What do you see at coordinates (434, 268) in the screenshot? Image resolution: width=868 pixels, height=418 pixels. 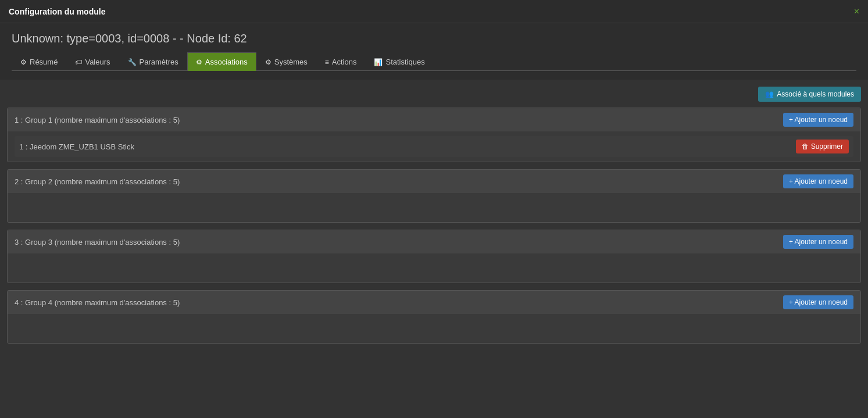 I see `group-3-body` at bounding box center [434, 268].